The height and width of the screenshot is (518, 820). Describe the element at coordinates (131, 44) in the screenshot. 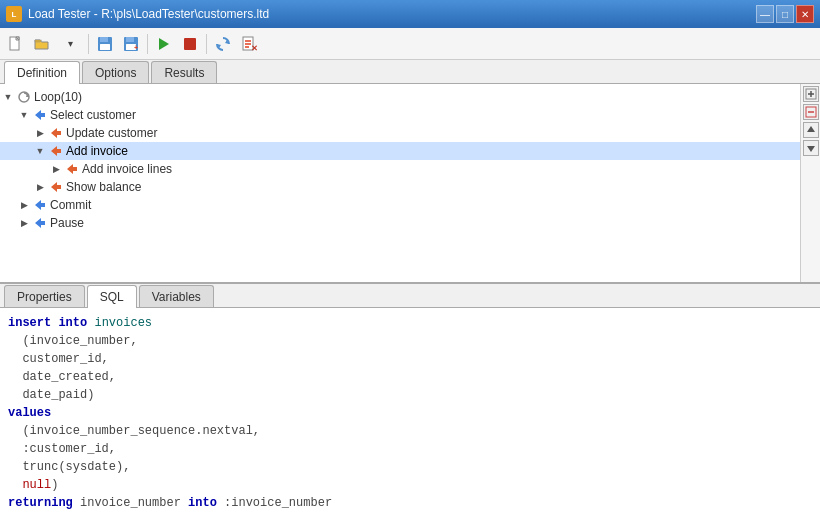

I see `saveas-button: +` at that location.